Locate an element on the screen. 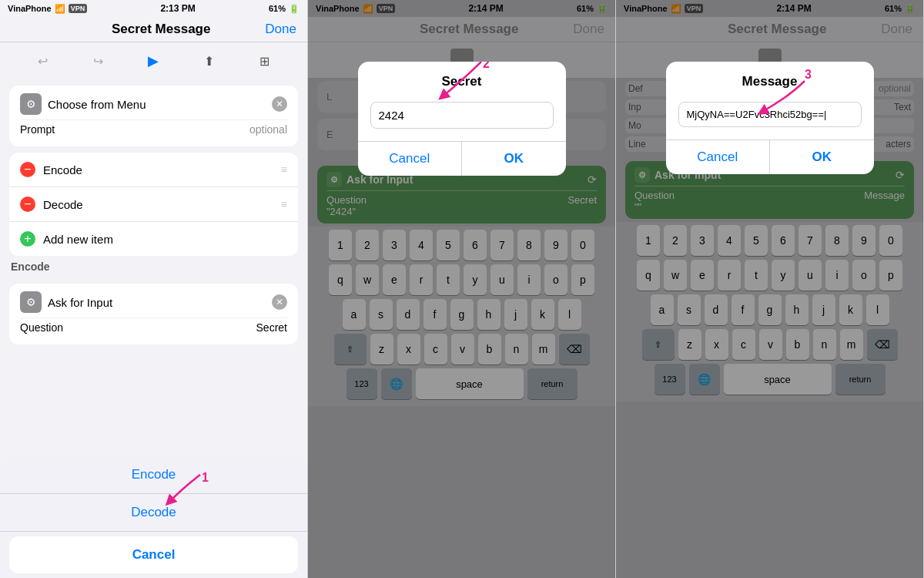 This screenshot has height=578, width=924. menu-list-1: − Encode ≡ − Decode ≡ + Add new item is located at coordinates (154, 204).